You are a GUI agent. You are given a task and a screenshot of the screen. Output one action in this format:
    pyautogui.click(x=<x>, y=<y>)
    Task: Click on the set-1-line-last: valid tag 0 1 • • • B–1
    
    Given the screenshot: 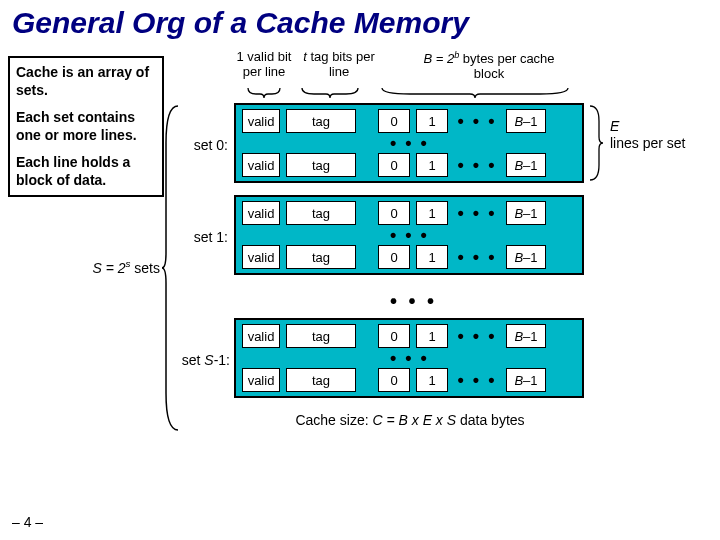 What is the action you would take?
    pyautogui.click(x=394, y=257)
    